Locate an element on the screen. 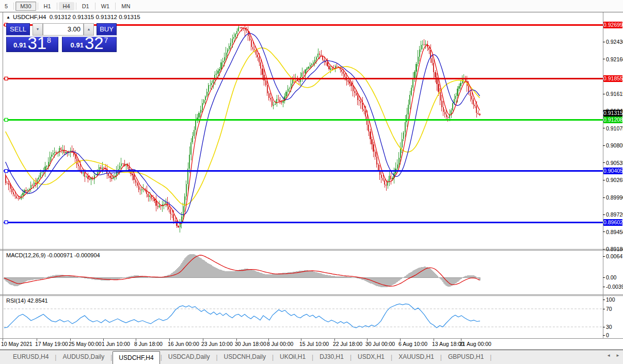 This screenshot has height=364, width=623. chart-tabbar: EURUSD,H4|AUDUSD,Daily|USDCHF,H4|USDCAD,… is located at coordinates (312, 357).